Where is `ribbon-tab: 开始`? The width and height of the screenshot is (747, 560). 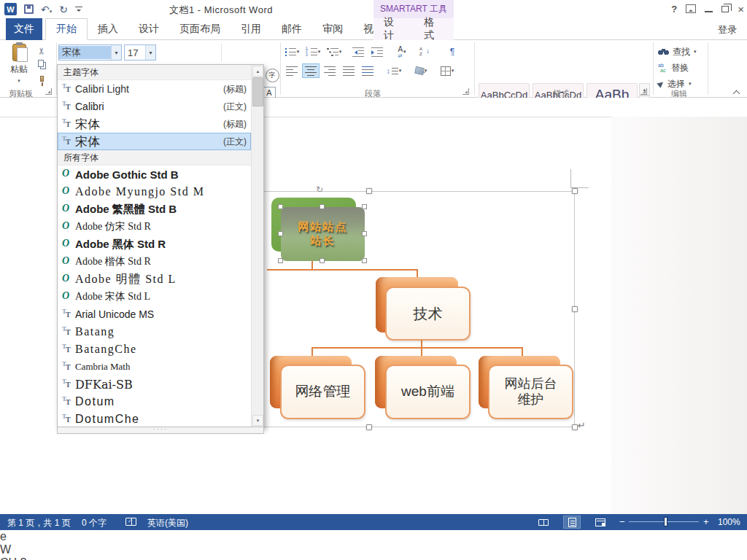 ribbon-tab: 开始 is located at coordinates (66, 29).